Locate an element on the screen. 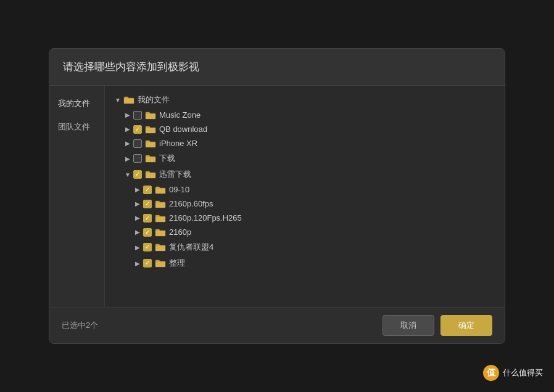 The width and height of the screenshot is (554, 392). label-download: 下载 is located at coordinates (167, 158).